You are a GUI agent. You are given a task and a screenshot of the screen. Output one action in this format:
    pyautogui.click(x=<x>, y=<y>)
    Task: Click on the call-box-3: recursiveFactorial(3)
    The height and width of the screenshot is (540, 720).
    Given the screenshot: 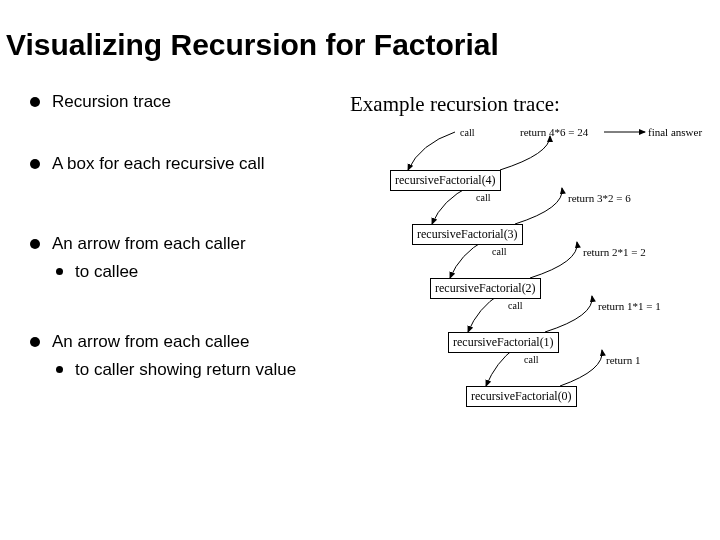 What is the action you would take?
    pyautogui.click(x=468, y=234)
    